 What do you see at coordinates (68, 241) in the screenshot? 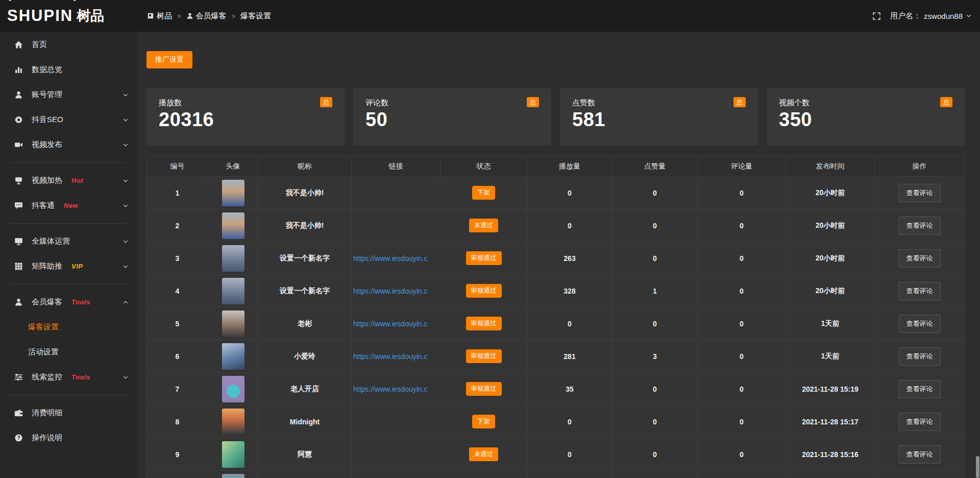
I see `sidebar-item-全媒体运营: 全媒体运营` at bounding box center [68, 241].